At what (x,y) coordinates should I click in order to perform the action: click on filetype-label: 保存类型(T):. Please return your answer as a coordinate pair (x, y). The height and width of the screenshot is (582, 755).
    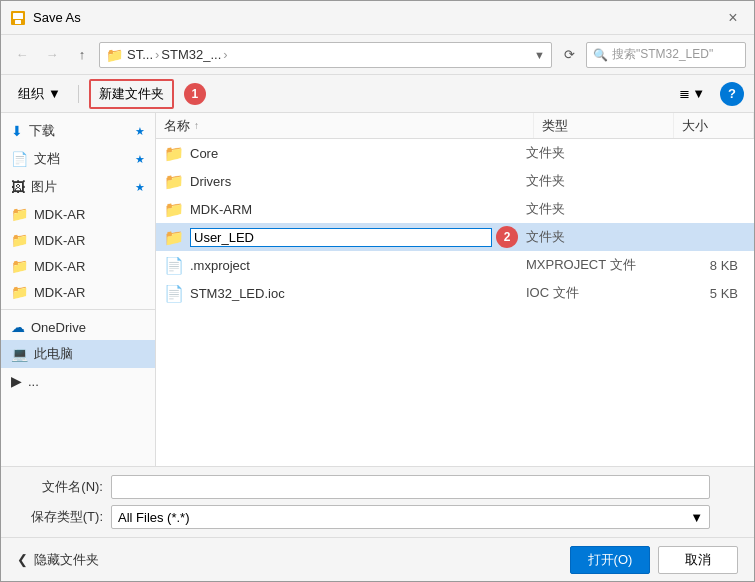
    Looking at the image, I should click on (58, 517).